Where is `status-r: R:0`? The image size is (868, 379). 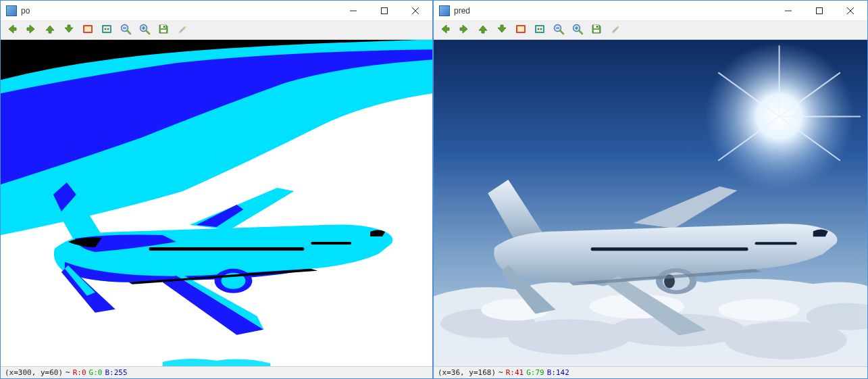 status-r: R:0 is located at coordinates (80, 373).